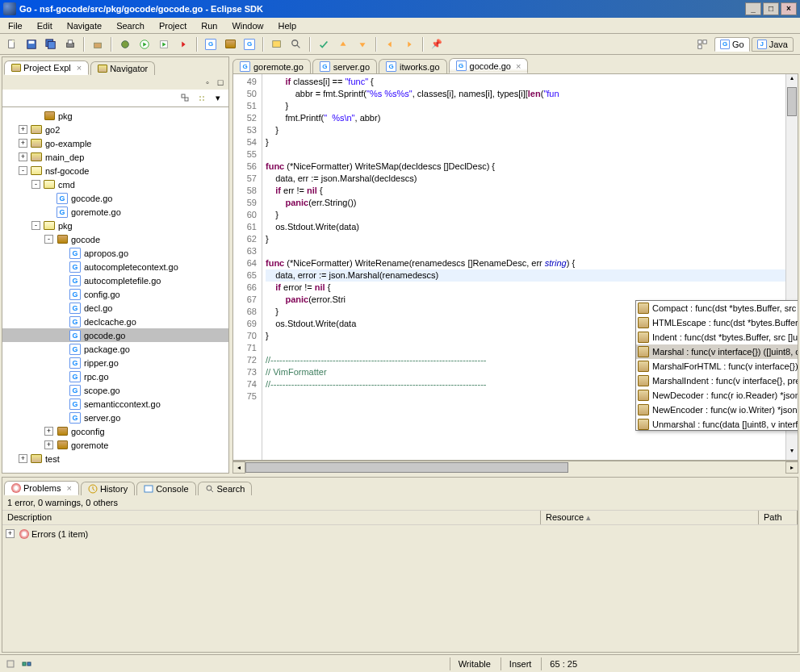 Image resolution: width=800 pixels, height=672 pixels. Describe the element at coordinates (115, 294) in the screenshot. I see `tree-item: Gconfig.go` at that location.